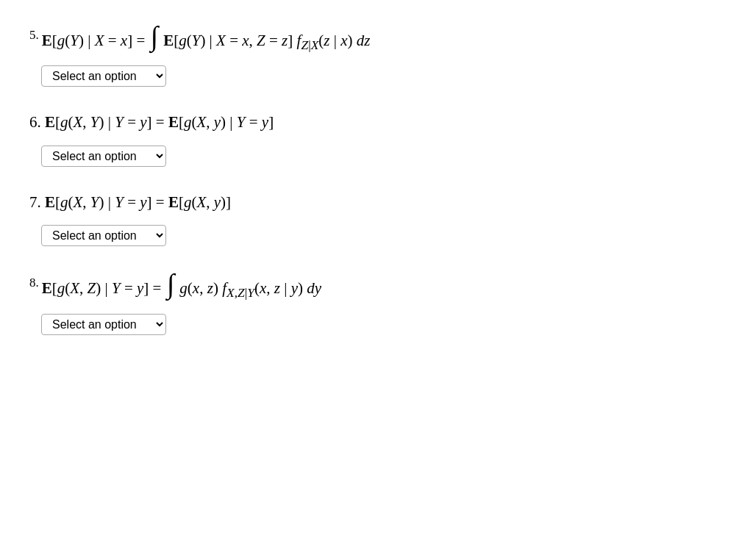 The width and height of the screenshot is (753, 560). What do you see at coordinates (376, 203) in the screenshot?
I see `equation-7: 7. E[g(X, Y) | Y = y] = E[g(X, y)]` at bounding box center [376, 203].